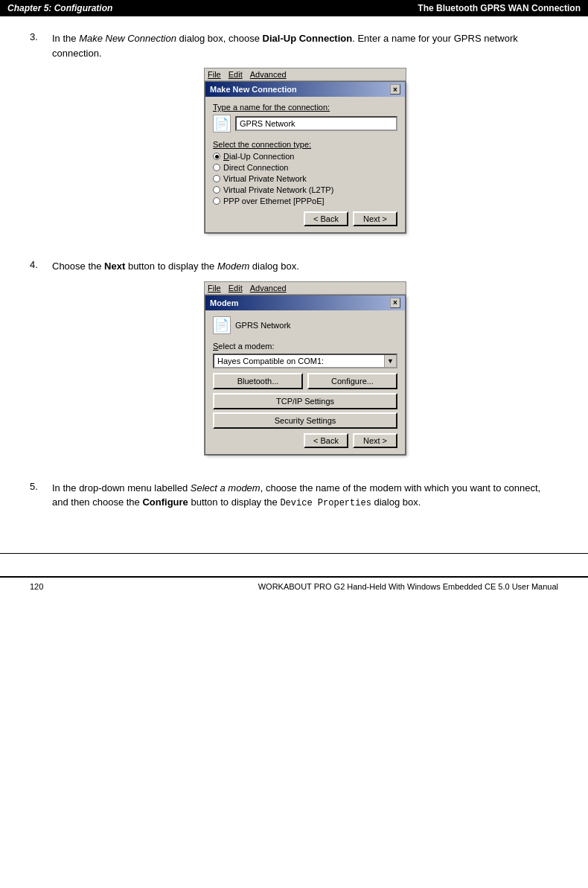 This screenshot has width=588, height=888. Describe the element at coordinates (305, 289) in the screenshot. I see `step-4-menubar: File Edit Advanced` at that location.